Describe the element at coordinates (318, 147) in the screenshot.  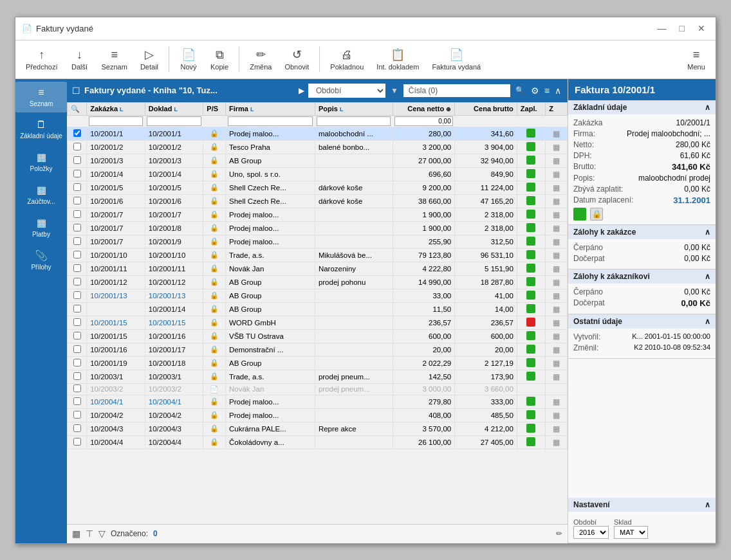
I see `table-row: 10/2001/2 10/2001/2 🔒 Tesco Praha balené…` at that location.